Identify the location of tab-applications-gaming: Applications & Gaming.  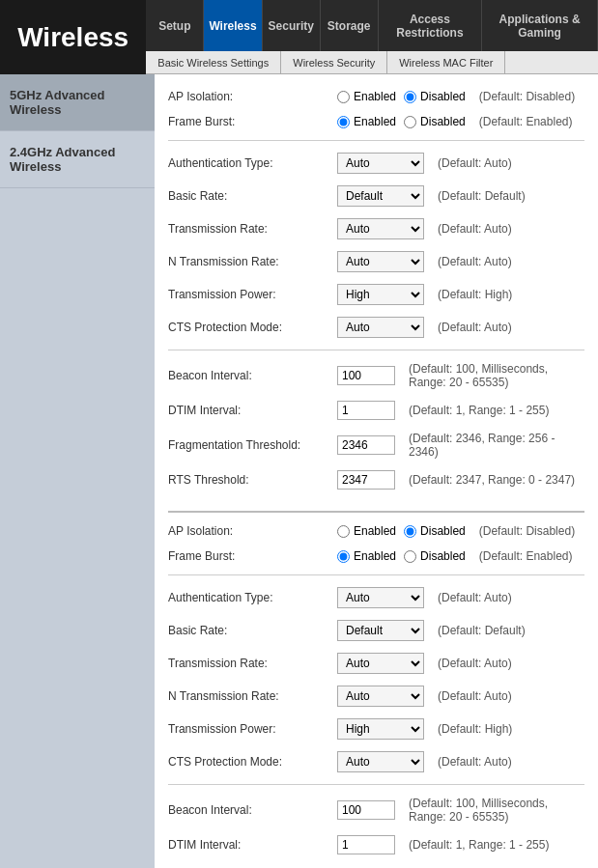
(540, 25).